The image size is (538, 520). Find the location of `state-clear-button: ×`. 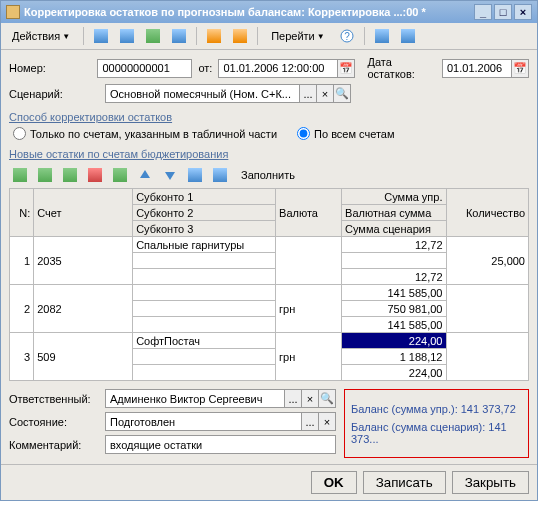

state-clear-button: × is located at coordinates (328, 422).